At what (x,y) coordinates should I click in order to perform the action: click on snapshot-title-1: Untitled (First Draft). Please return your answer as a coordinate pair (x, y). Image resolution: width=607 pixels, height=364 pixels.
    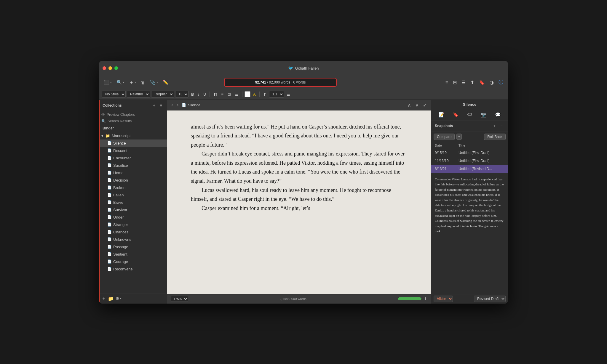
    Looking at the image, I should click on (481, 161).